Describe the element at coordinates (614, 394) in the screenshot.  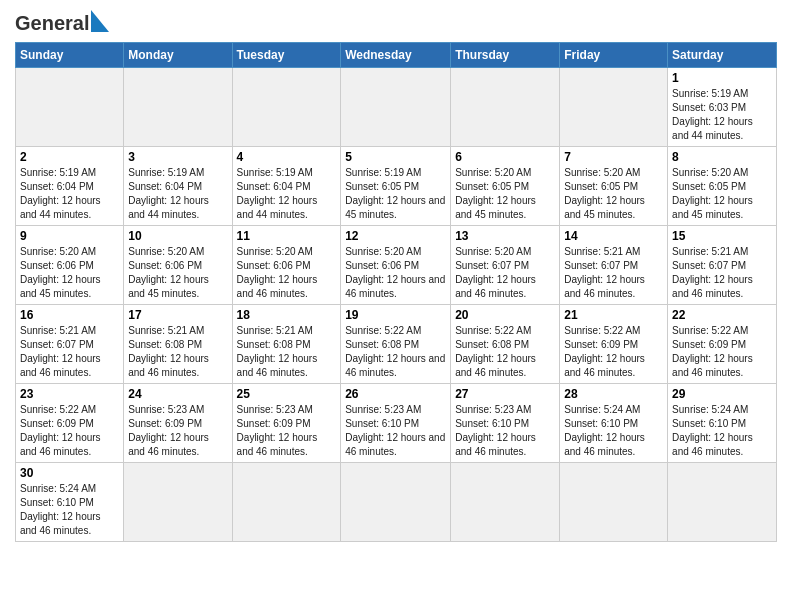
I see `day-number: 28` at that location.